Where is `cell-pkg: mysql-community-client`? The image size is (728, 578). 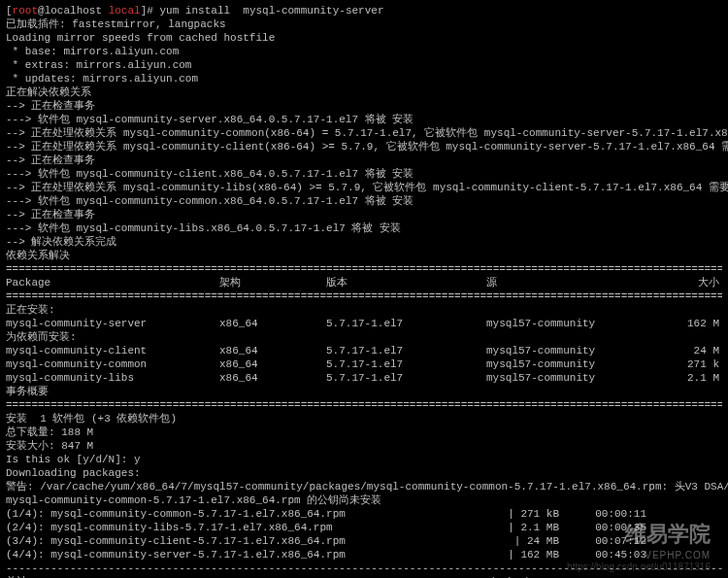
cell-pkg: mysql-community-client is located at coordinates (113, 351).